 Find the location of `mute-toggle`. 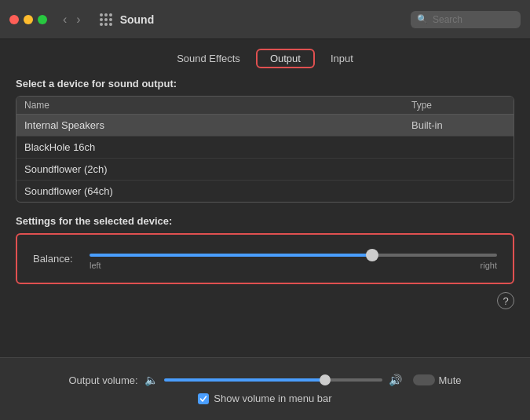

mute-toggle is located at coordinates (424, 380).